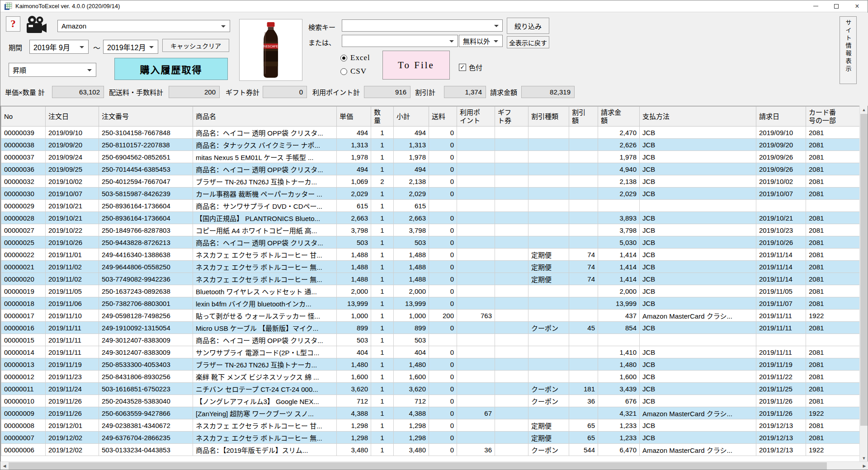  Describe the element at coordinates (431, 255) in the screenshot. I see `table-row: 000000222019/11/01249-4416340-1388638ネスカ…` at that location.